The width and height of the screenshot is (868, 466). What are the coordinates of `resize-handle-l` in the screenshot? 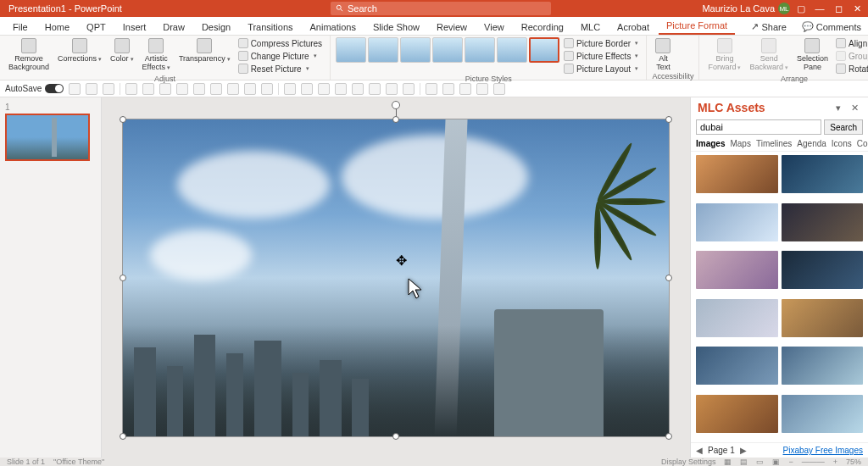 It's located at (123, 278).